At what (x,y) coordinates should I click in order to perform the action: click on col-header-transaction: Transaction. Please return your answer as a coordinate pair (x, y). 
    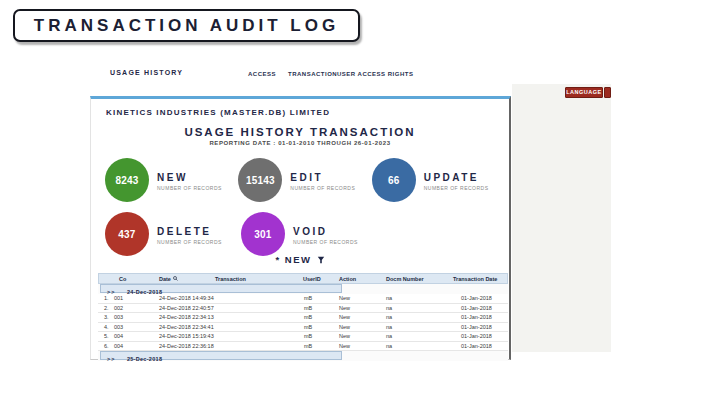
    Looking at the image, I should click on (230, 279).